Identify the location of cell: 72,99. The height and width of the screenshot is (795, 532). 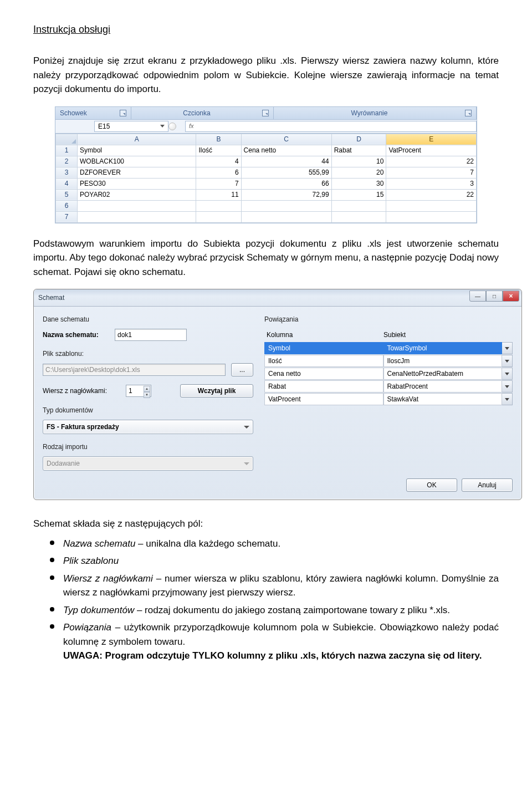
(286, 195).